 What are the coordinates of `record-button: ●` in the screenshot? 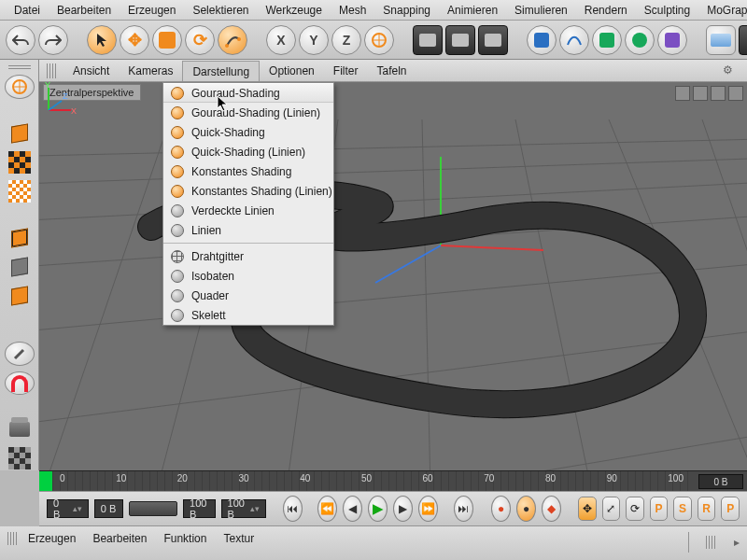 It's located at (500, 509).